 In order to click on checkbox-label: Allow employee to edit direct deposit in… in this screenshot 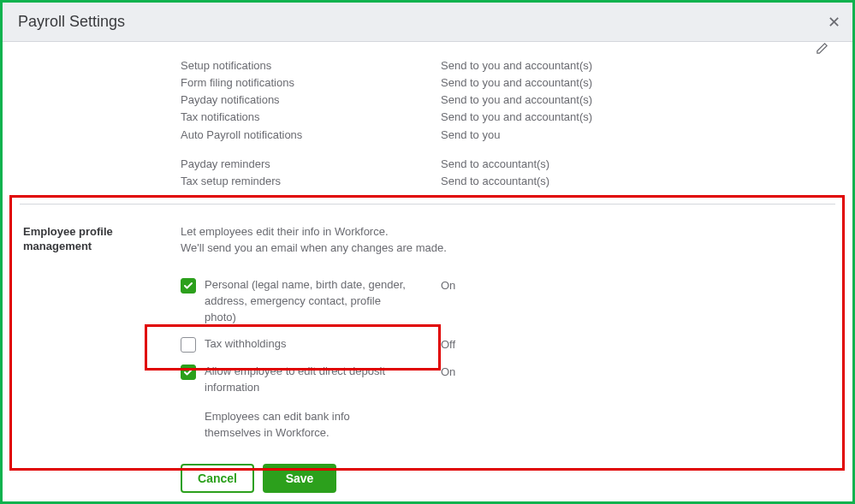, I will do `click(307, 380)`.